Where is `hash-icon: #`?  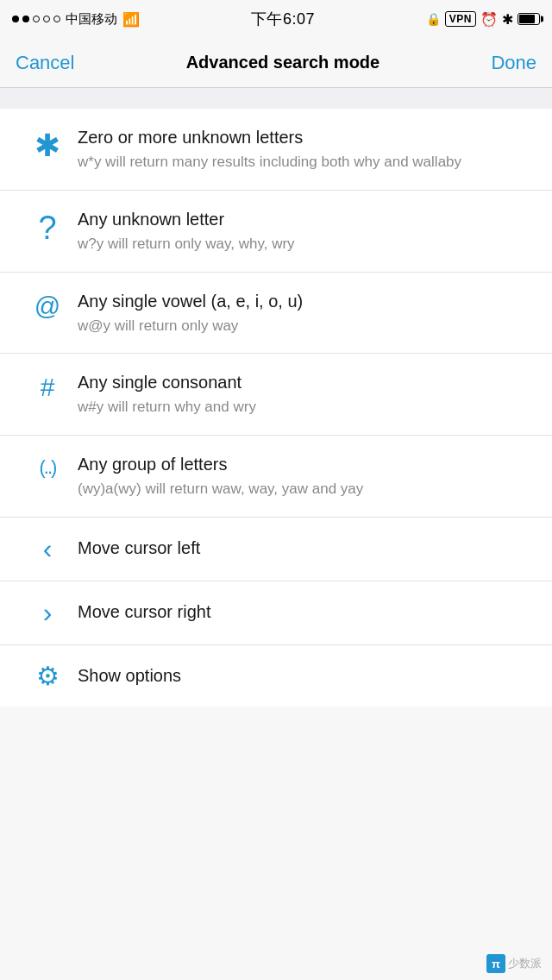 hash-icon: # is located at coordinates (47, 386).